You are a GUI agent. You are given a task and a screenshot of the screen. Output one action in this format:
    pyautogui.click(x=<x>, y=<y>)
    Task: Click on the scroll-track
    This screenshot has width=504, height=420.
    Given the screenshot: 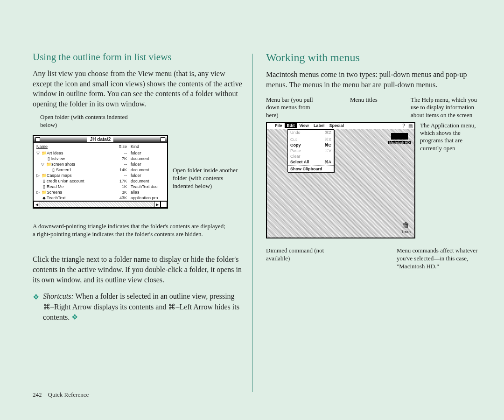 What is the action you would take?
    pyautogui.click(x=97, y=204)
    